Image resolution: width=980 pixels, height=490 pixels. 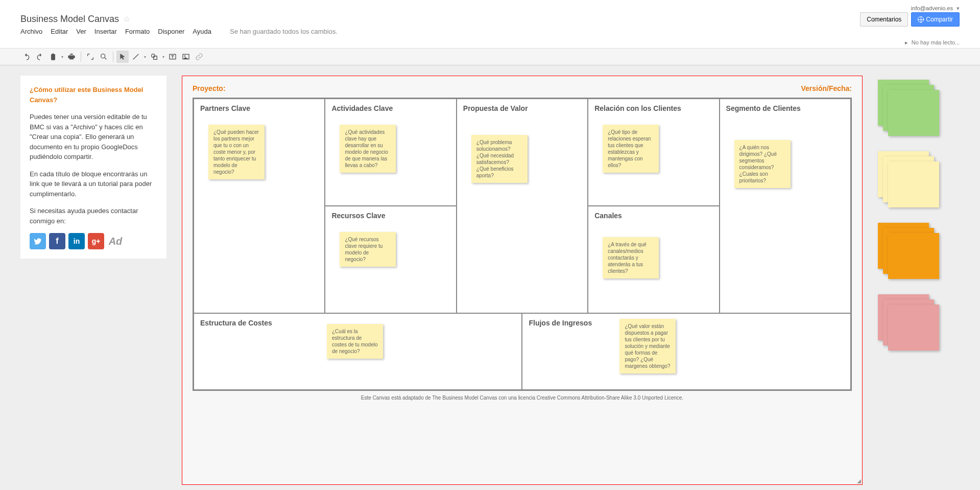 What do you see at coordinates (171, 32) in the screenshot?
I see `menu-disponer: Disponer` at bounding box center [171, 32].